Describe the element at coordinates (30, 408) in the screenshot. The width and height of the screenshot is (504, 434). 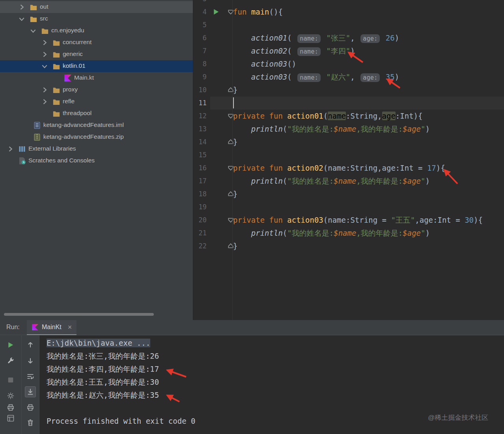
I see `print-button` at that location.